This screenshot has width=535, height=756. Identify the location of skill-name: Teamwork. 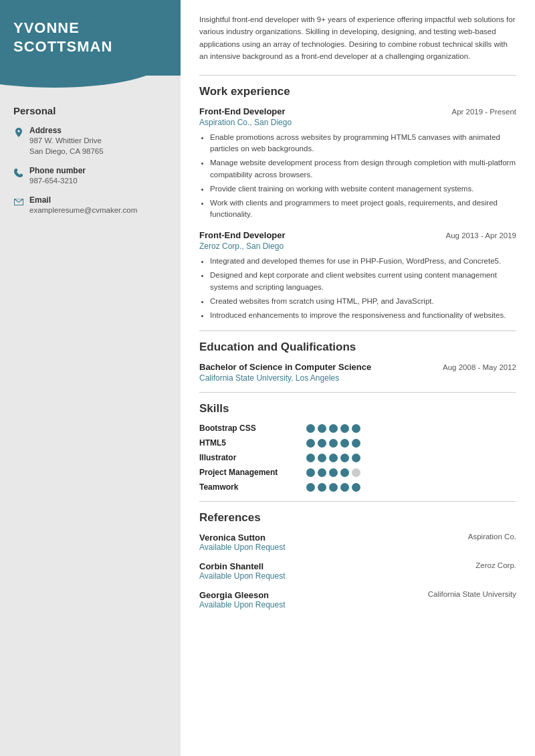
(253, 487).